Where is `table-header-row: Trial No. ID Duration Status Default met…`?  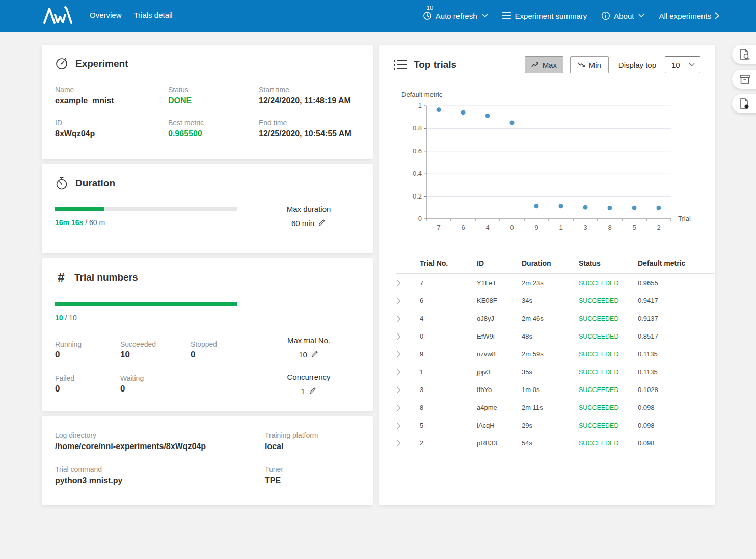 table-header-row: Trial No. ID Duration Status Default met… is located at coordinates (555, 263).